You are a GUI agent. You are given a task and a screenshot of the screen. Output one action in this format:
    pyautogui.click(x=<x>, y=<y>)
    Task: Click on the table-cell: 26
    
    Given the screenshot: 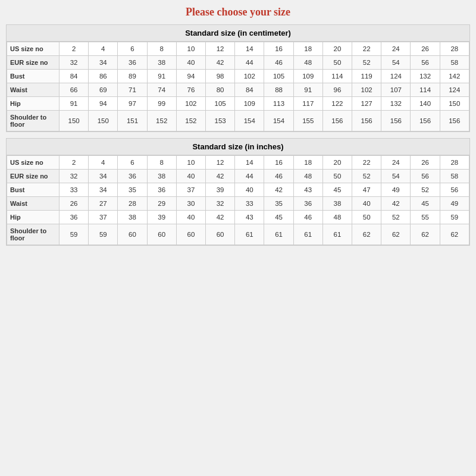 What is the action you would take?
    pyautogui.click(x=425, y=163)
    